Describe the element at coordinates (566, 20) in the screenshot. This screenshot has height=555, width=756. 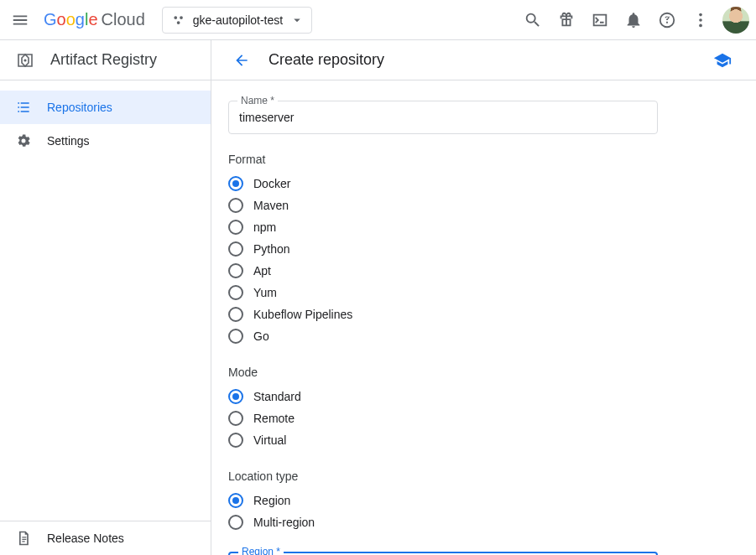
I see `gift-icon` at that location.